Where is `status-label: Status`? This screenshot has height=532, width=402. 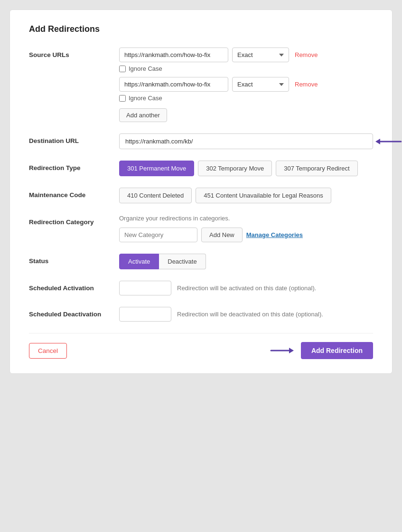
status-label: Status is located at coordinates (74, 259).